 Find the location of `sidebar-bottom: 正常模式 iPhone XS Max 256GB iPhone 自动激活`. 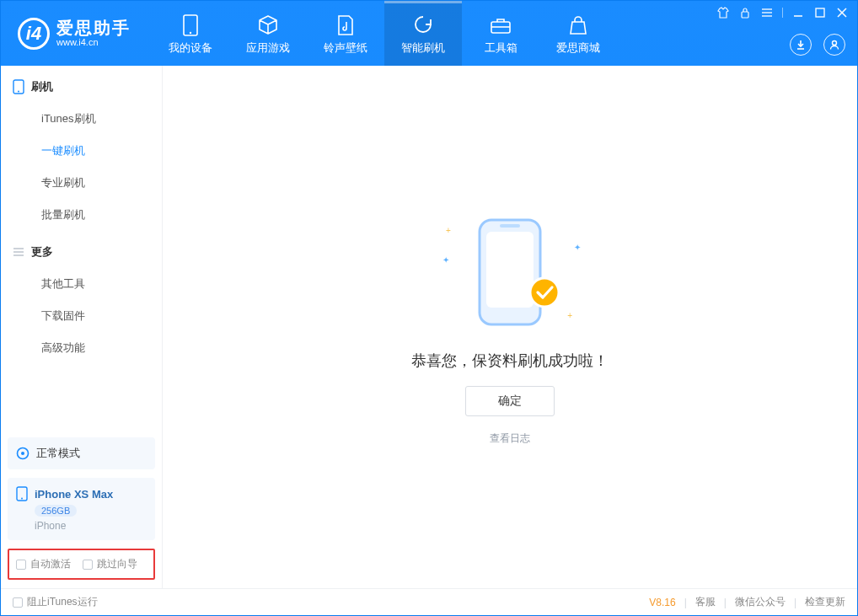

sidebar-bottom: 正常模式 iPhone XS Max 256GB iPhone 自动激活 is located at coordinates (81, 512).